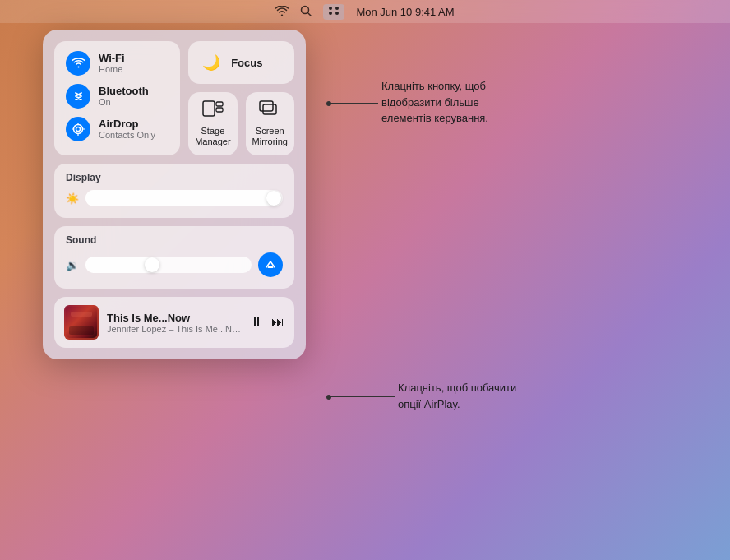 This screenshot has height=560, width=730. I want to click on wifi-sublabel: Home, so click(112, 69).